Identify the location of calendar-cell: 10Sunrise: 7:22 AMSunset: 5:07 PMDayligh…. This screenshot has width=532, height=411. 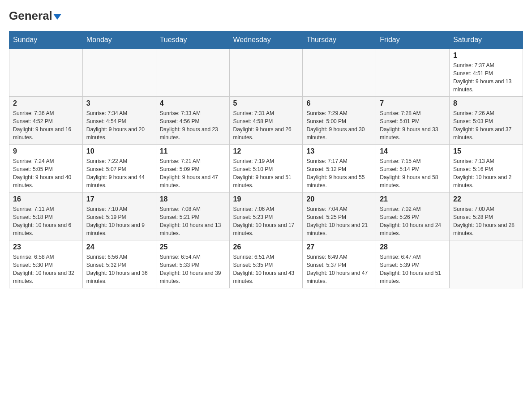
(119, 168).